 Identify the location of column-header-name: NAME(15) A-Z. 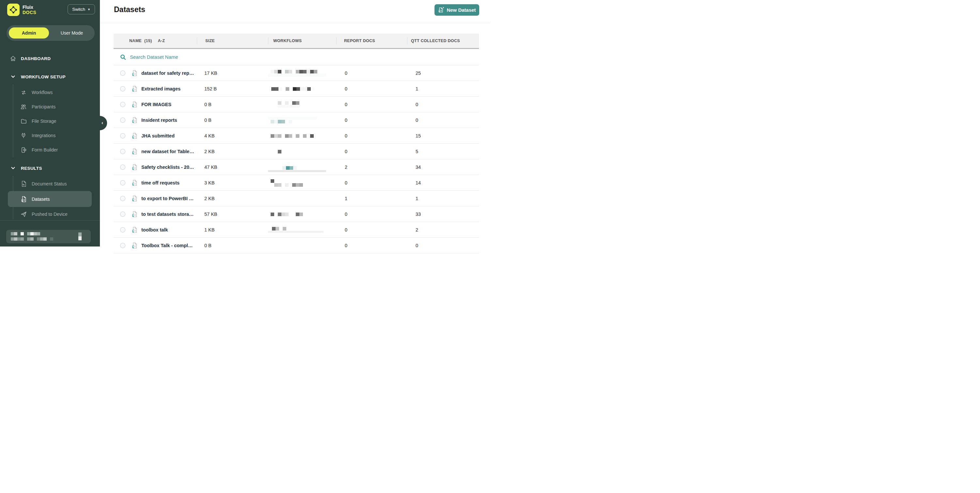
(155, 41).